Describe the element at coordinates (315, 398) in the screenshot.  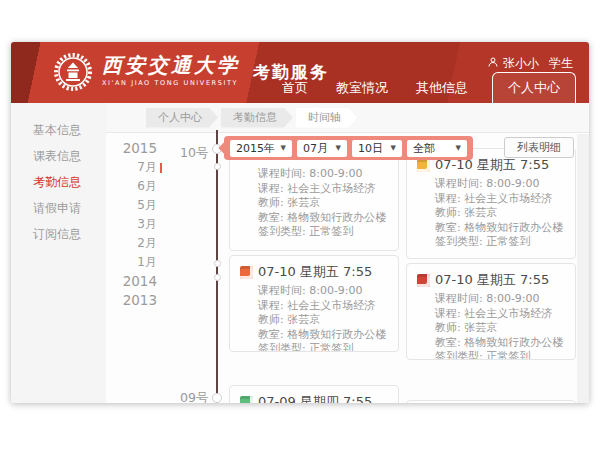
I see `card-date-title: 07-09 星期四 7:55` at that location.